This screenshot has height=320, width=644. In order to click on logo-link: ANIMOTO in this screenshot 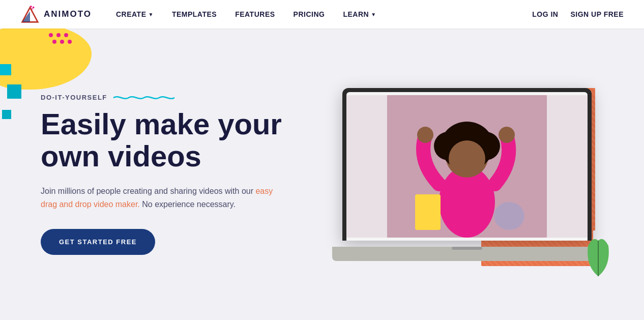, I will do `click(56, 14)`.